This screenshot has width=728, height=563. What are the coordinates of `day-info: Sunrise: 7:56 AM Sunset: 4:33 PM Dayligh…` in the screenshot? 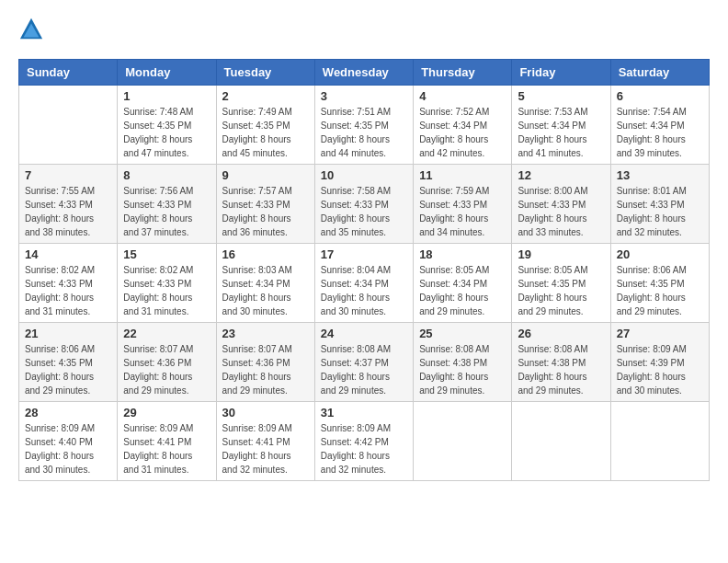 It's located at (166, 212).